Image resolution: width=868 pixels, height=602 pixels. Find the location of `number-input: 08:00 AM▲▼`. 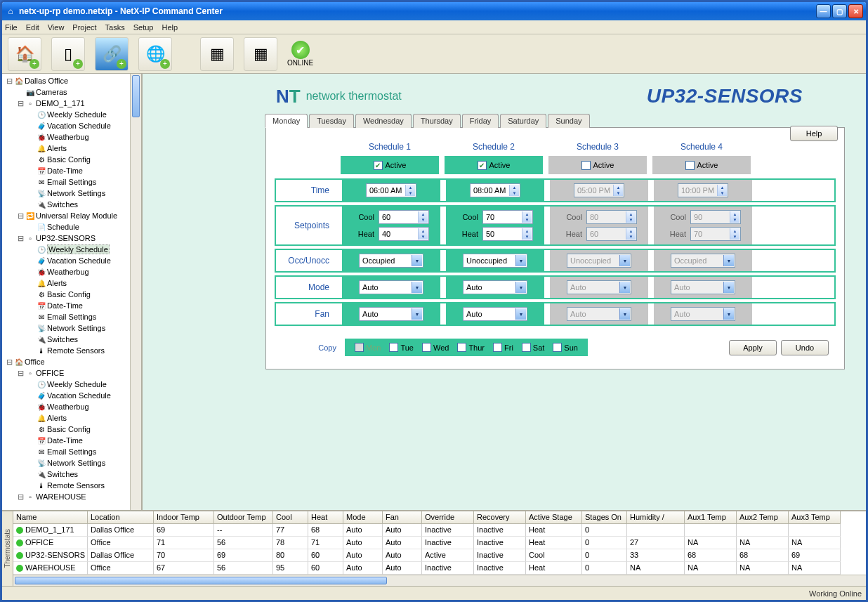

number-input: 08:00 AM▲▼ is located at coordinates (495, 190).